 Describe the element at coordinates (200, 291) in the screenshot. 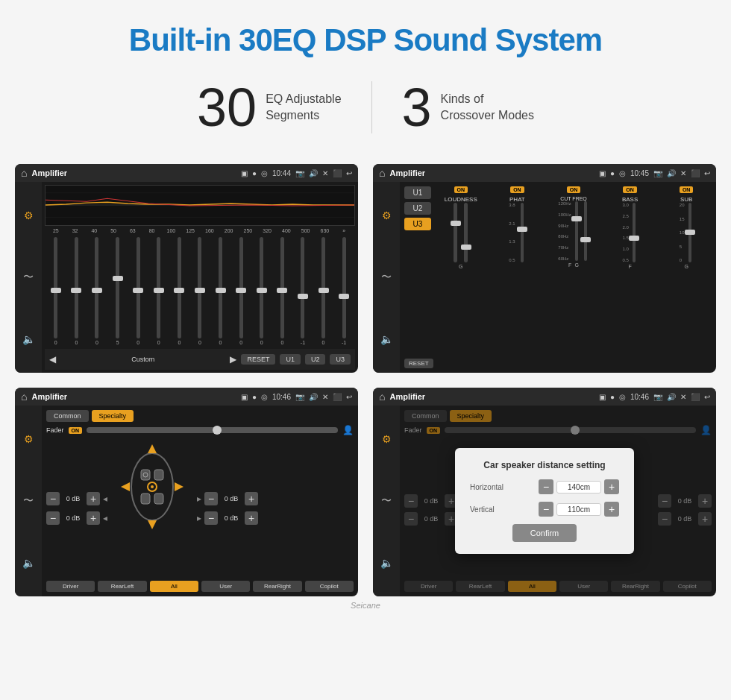

I see `eq-sliders-row: 0 0 0 5 0` at that location.